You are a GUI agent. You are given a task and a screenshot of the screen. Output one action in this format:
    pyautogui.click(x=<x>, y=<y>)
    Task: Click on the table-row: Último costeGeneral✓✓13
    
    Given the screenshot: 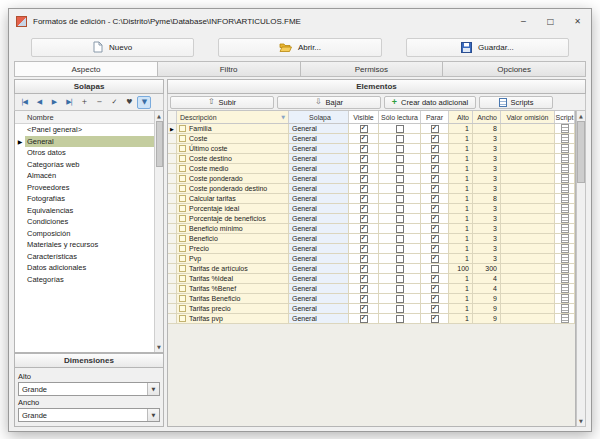 What is the action you would take?
    pyautogui.click(x=372, y=149)
    